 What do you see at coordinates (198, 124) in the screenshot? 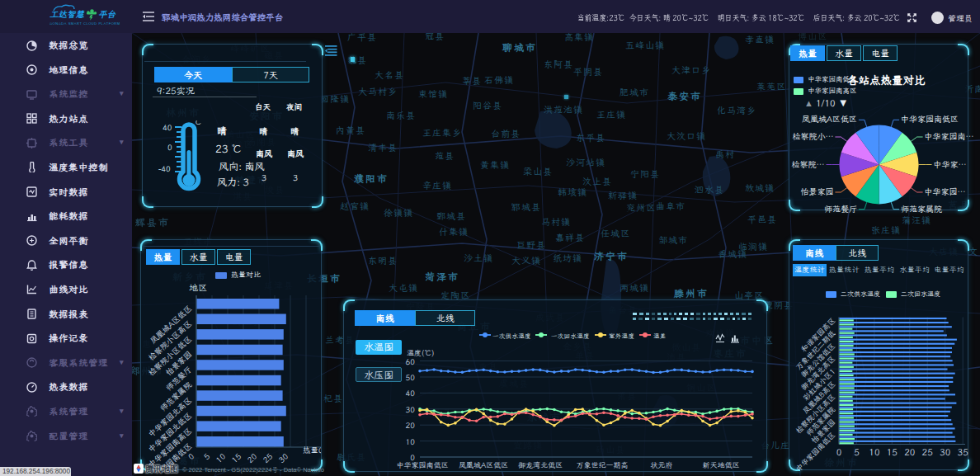
I see `svg-text: ℃` at bounding box center [198, 124].